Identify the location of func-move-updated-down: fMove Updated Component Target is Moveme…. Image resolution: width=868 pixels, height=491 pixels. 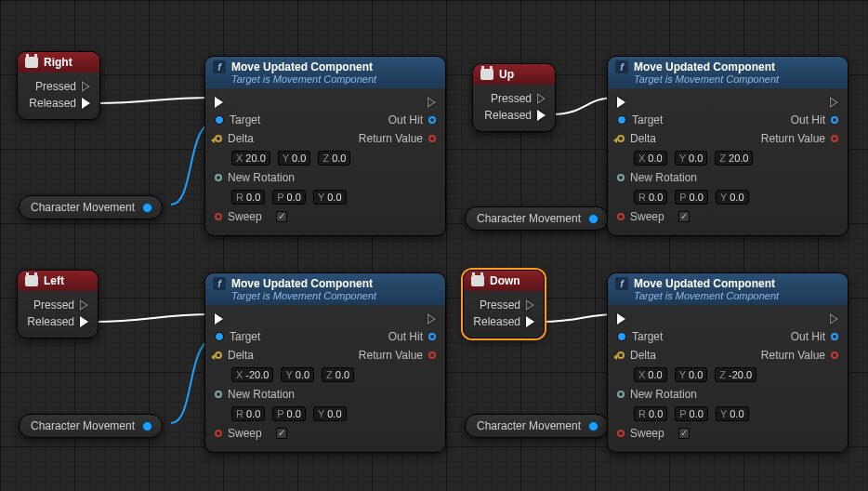
(728, 363).